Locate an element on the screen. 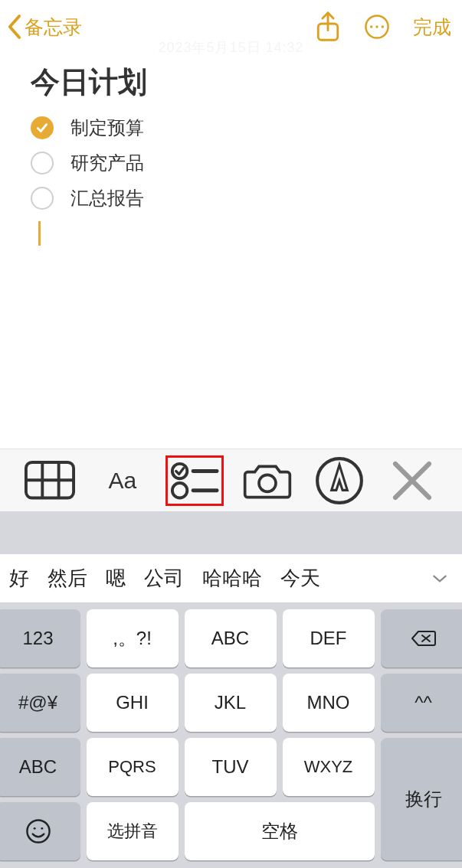 The image size is (462, 868). key-tuv: TUV is located at coordinates (231, 767).